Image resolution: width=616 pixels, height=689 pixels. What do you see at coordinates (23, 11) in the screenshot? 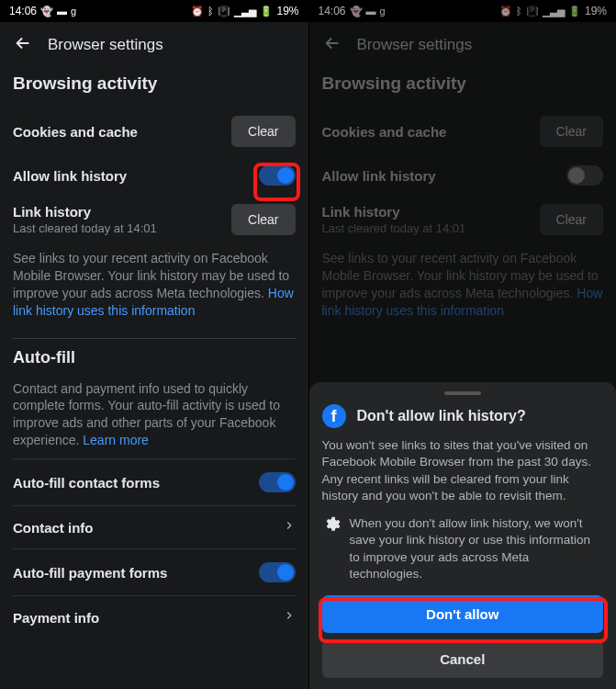
I see `status-time: 14:06` at bounding box center [23, 11].